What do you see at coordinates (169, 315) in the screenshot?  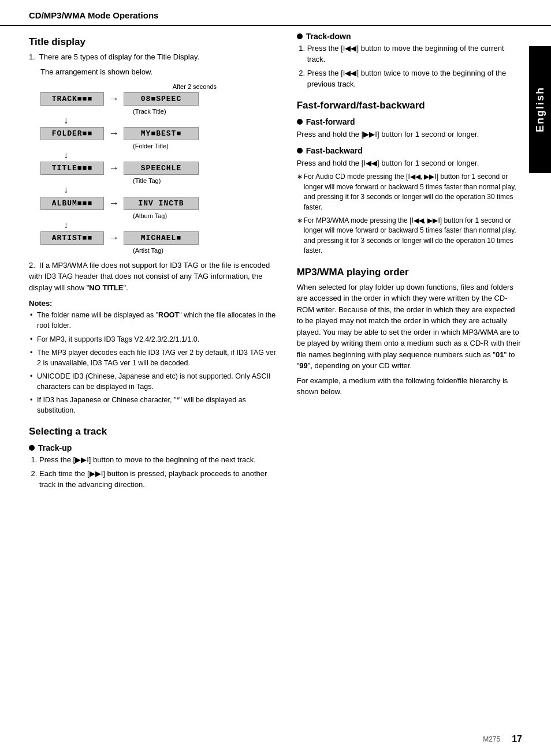 I see `root-bold: ROOT` at bounding box center [169, 315].